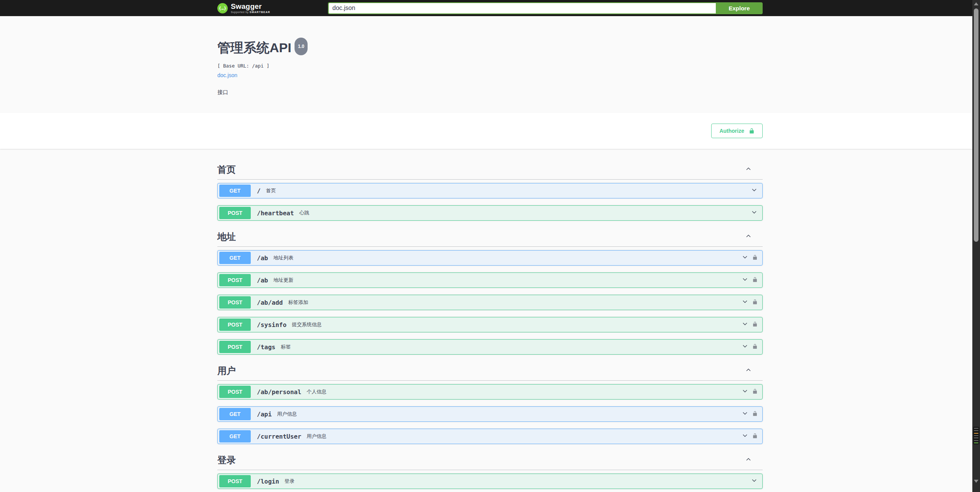 The height and width of the screenshot is (492, 980). Describe the element at coordinates (250, 6) in the screenshot. I see `brand-name: Swagger` at that location.